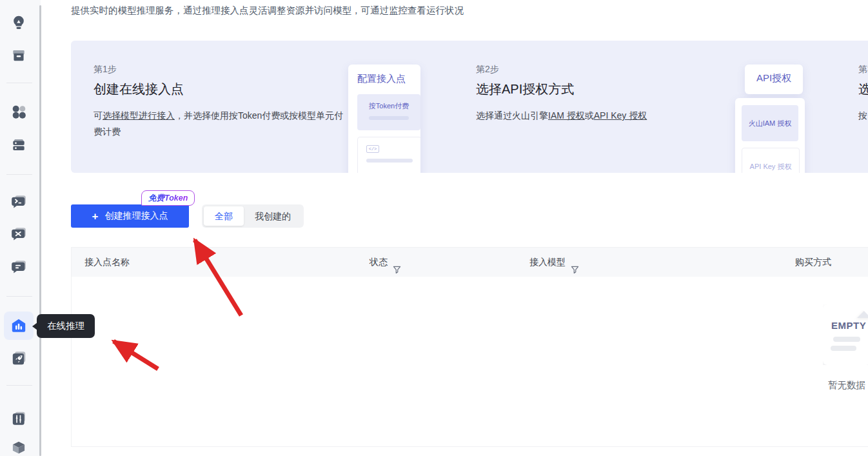  I want to click on tab-all: 全部, so click(224, 216).